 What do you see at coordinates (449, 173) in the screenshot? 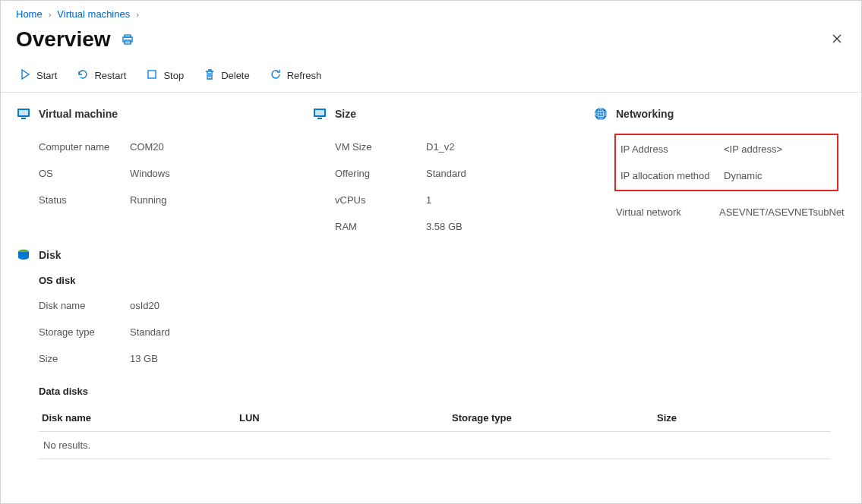
I see `size-section: Size VM Size D1_v2 Offering Standard vCP…` at bounding box center [449, 173].